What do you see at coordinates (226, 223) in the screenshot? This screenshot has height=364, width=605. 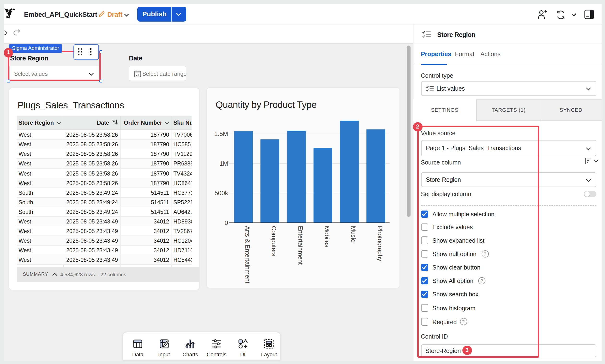 I see `svg-text: 0` at bounding box center [226, 223].